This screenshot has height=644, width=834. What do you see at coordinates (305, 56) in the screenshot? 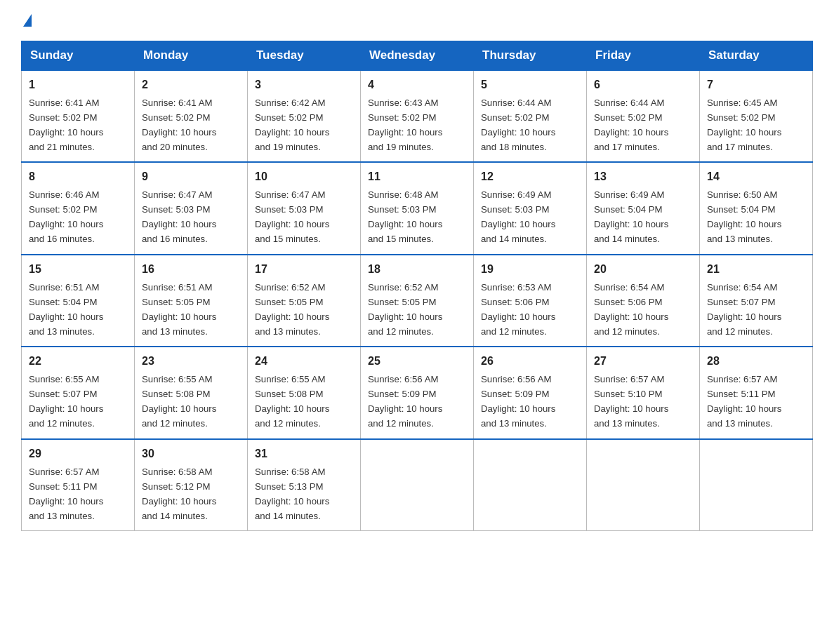
I see `calendar-header-tuesday: Tuesday` at bounding box center [305, 56].